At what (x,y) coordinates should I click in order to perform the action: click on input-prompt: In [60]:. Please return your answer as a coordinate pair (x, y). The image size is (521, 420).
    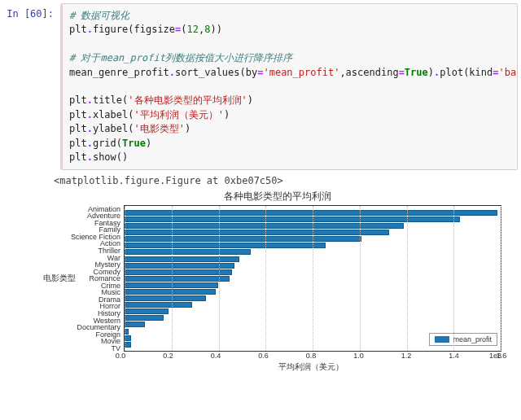
    Looking at the image, I should click on (32, 11).